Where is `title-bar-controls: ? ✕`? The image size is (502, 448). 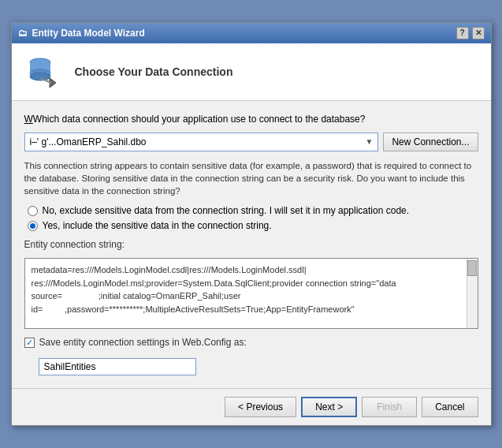 title-bar-controls: ? ✕ is located at coordinates (470, 33).